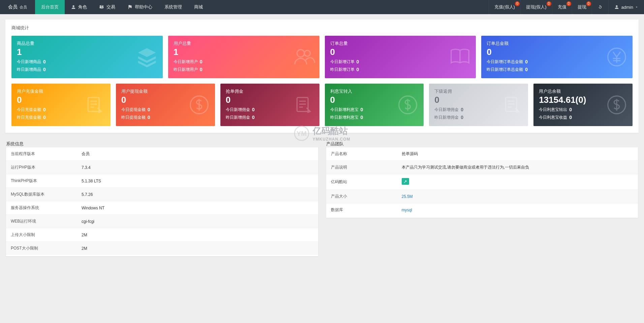  What do you see at coordinates (41, 154) in the screenshot?
I see `row-key: 当前程序版本` at bounding box center [41, 154].